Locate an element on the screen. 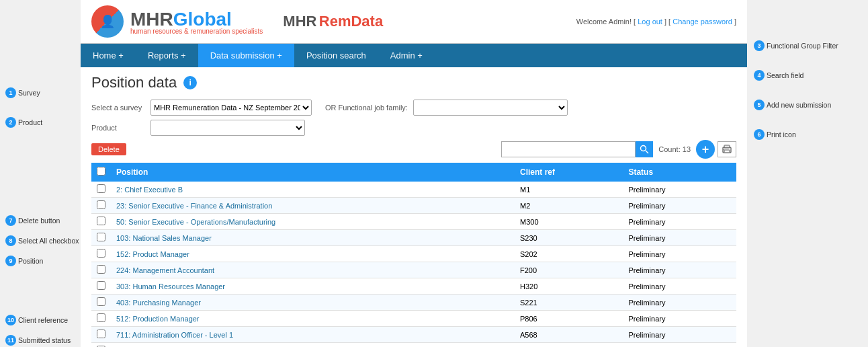  select-all-checkbox is located at coordinates (101, 171).